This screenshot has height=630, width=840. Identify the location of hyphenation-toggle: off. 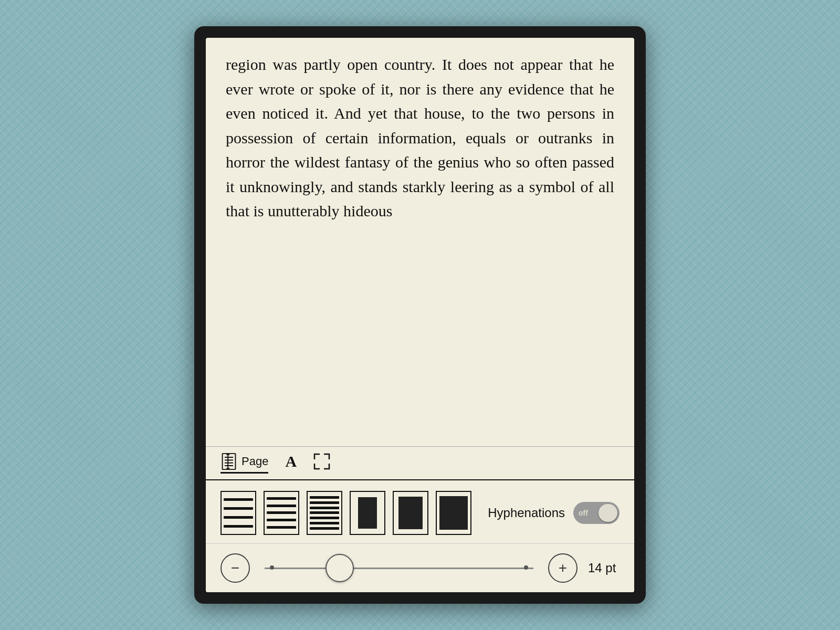
(596, 513).